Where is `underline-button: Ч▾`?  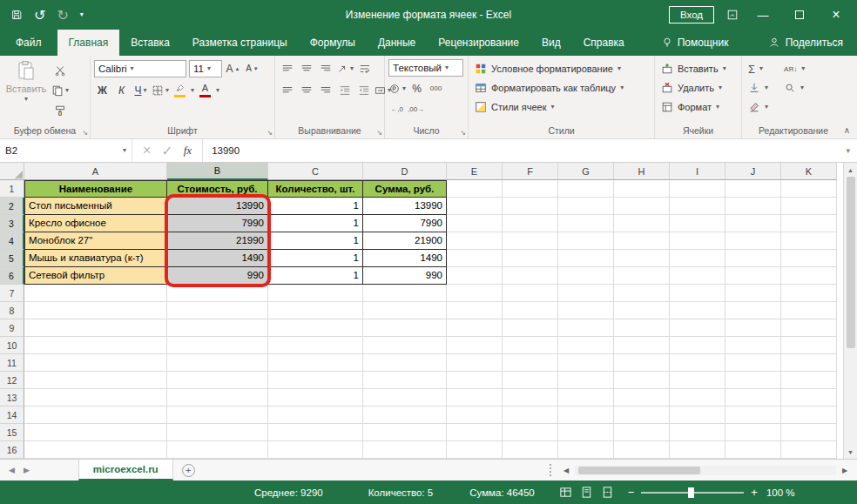 underline-button: Ч▾ is located at coordinates (141, 91).